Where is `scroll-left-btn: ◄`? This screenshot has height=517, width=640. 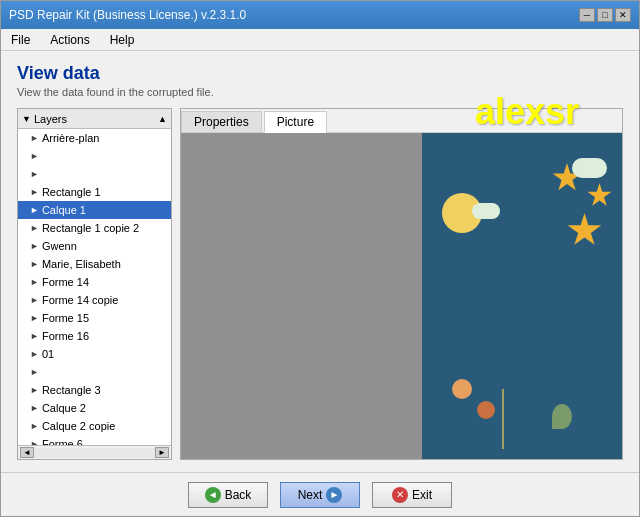
scroll-left-btn: ◄ is located at coordinates (27, 452).